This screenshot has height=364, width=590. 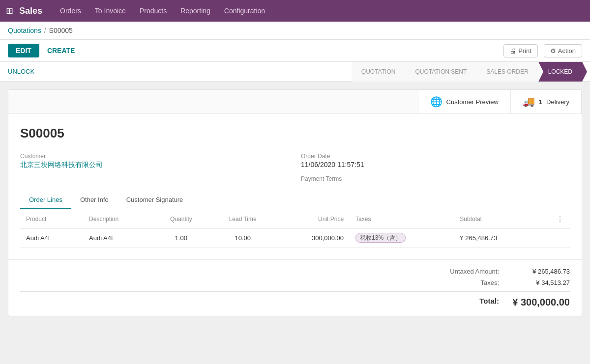 What do you see at coordinates (295, 51) in the screenshot?
I see `action-bar: EDIT CREATE 🖨 Print ⚙ Action` at bounding box center [295, 51].